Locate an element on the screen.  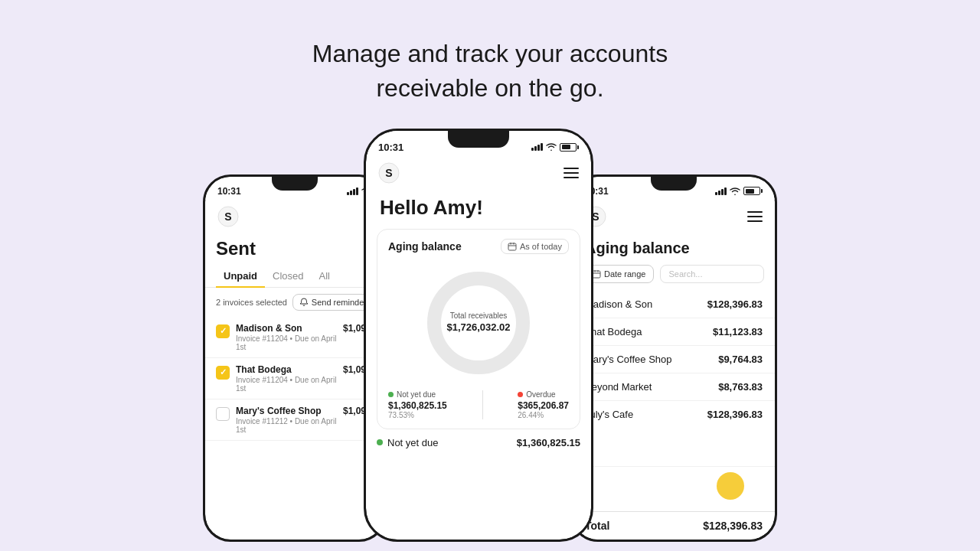
total-bar-value: $128,396.83 is located at coordinates (733, 526).